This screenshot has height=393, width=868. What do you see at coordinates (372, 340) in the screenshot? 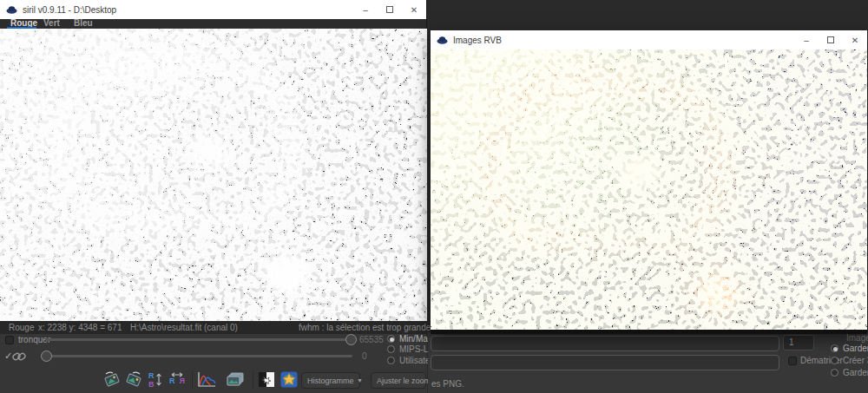
I see `hi-level-value: 65535` at bounding box center [372, 340].